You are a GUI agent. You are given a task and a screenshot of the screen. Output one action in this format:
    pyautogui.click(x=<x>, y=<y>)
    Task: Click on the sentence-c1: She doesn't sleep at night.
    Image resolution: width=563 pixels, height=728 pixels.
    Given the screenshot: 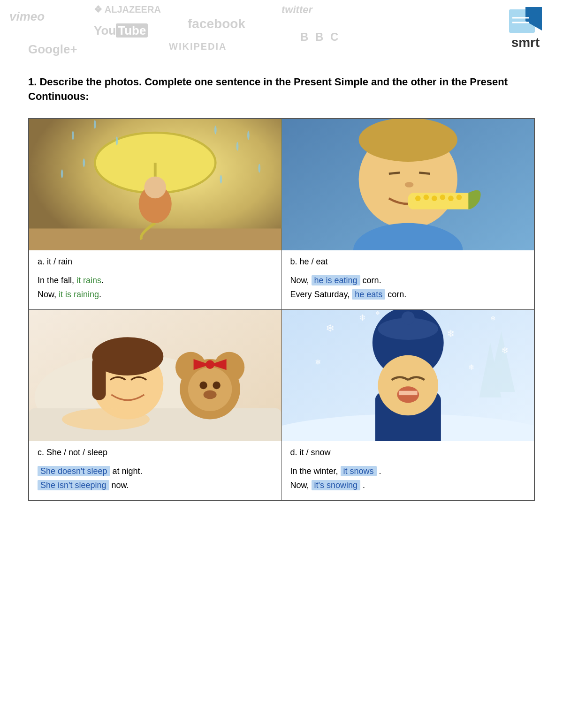 What is the action you would take?
    pyautogui.click(x=155, y=472)
    